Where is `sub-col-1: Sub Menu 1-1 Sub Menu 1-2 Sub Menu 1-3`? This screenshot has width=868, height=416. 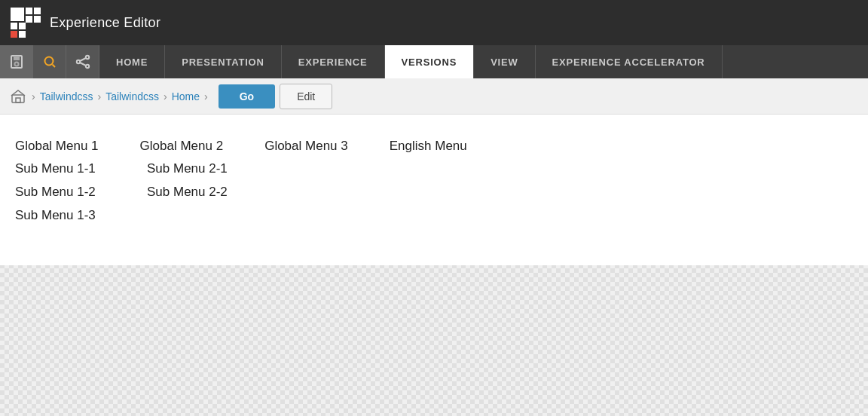 sub-col-1: Sub Menu 1-1 Sub Menu 1-2 Sub Menu 1-3 is located at coordinates (60, 192).